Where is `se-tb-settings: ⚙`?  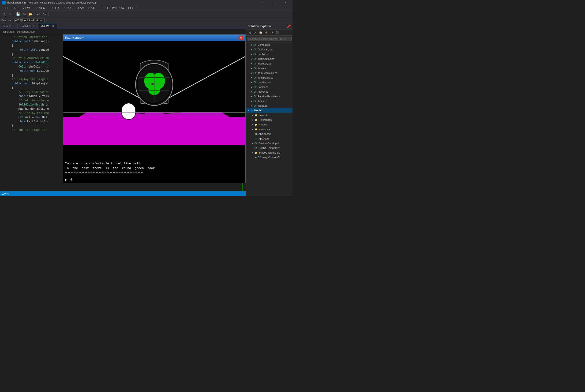 se-tb-settings: ⚙ is located at coordinates (266, 32).